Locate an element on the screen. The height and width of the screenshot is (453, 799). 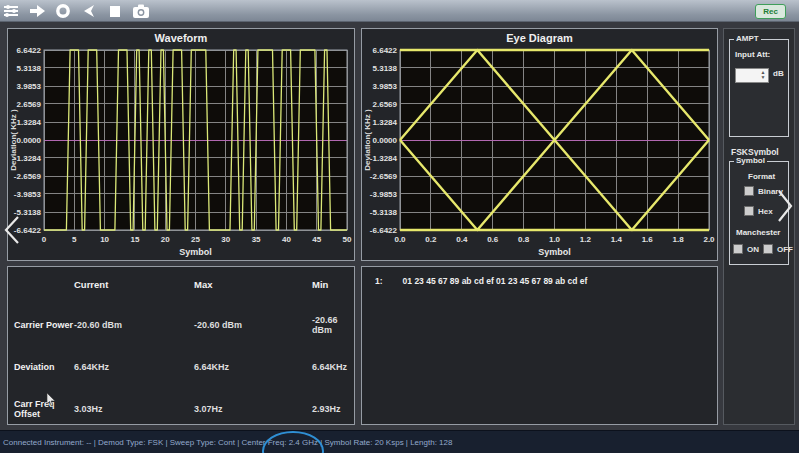
deviation-max: 6.64KHz is located at coordinates (253, 367).